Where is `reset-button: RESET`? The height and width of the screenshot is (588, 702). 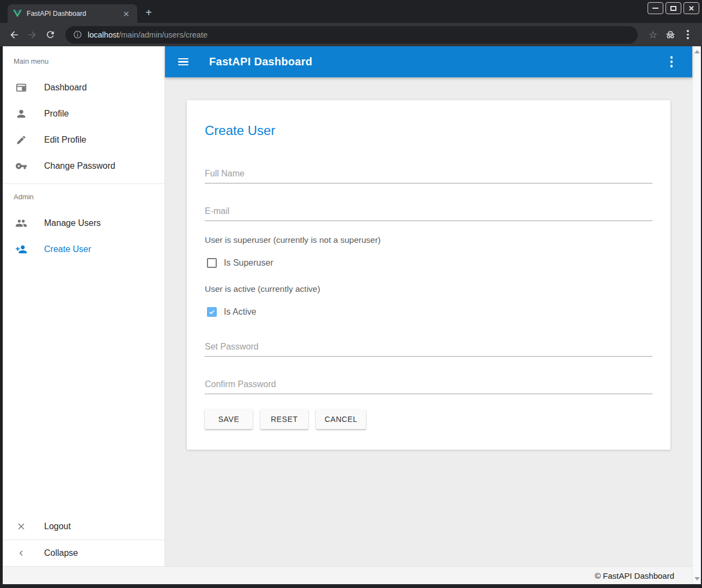 reset-button: RESET is located at coordinates (284, 419).